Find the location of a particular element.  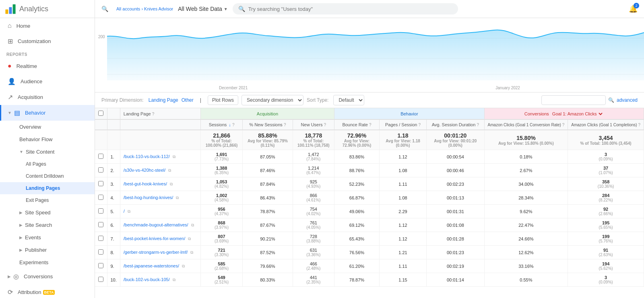

page-link: /benchmade-bugout-alternatives/ is located at coordinates (156, 225).